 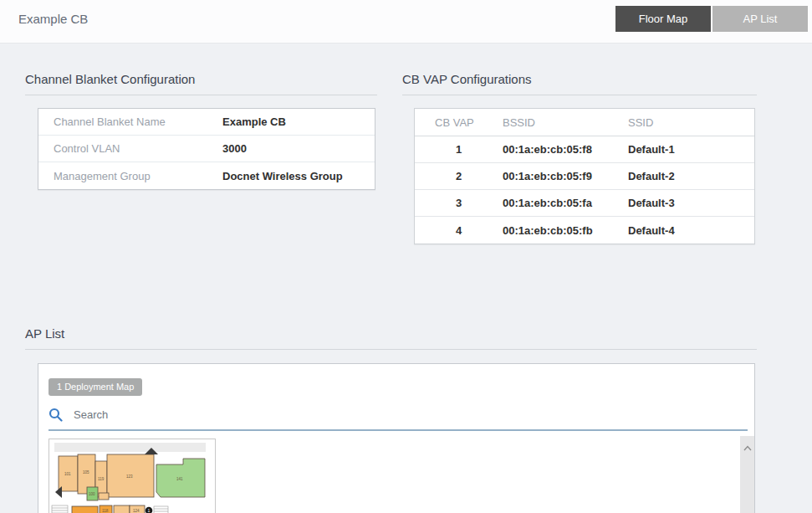 What do you see at coordinates (391, 333) in the screenshot?
I see `ap-list-title: AP List` at bounding box center [391, 333].